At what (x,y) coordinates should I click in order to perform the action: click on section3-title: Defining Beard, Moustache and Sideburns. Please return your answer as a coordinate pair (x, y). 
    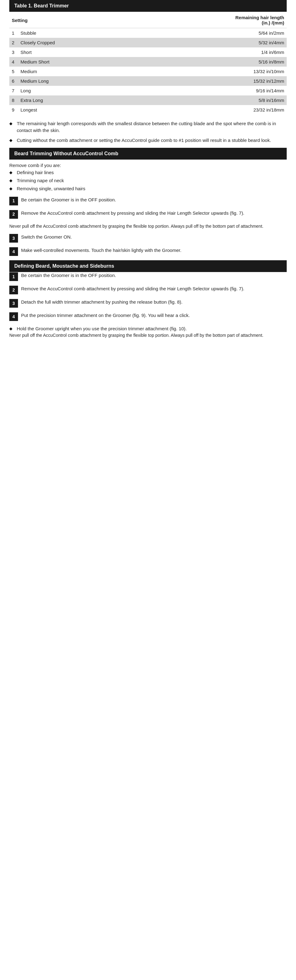
    Looking at the image, I should click on (64, 266).